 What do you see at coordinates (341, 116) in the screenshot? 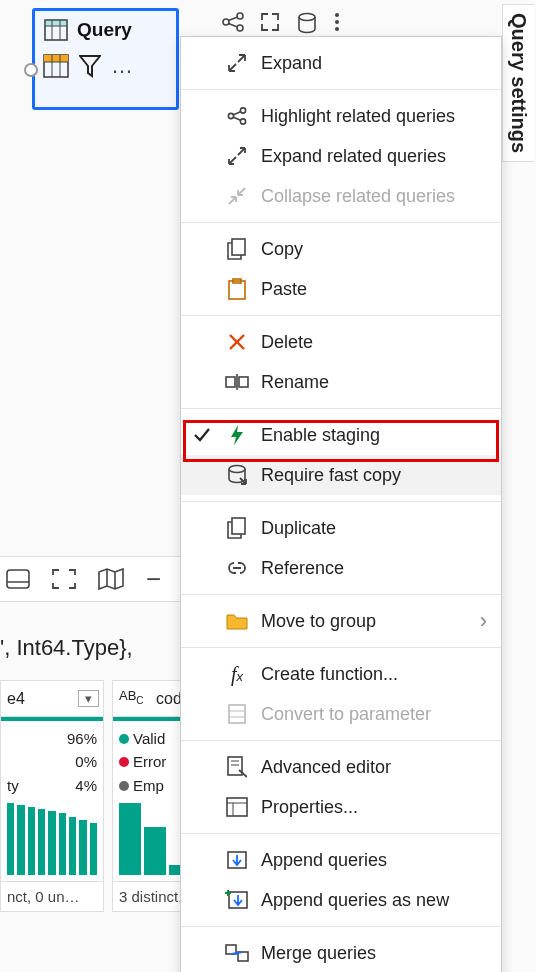
I see `menu-highlight-related: Highlight related queries` at bounding box center [341, 116].